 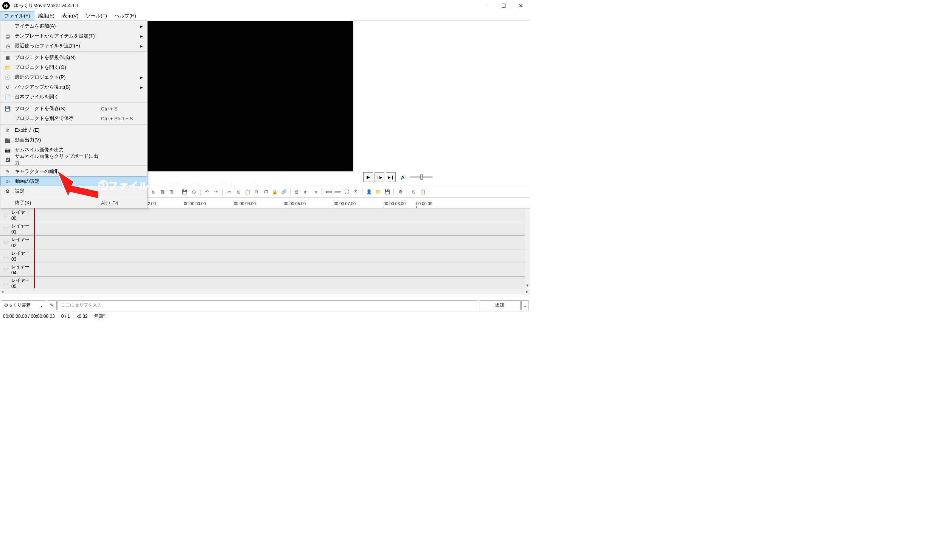 I want to click on menu-help: ヘルプ(H), so click(x=126, y=16).